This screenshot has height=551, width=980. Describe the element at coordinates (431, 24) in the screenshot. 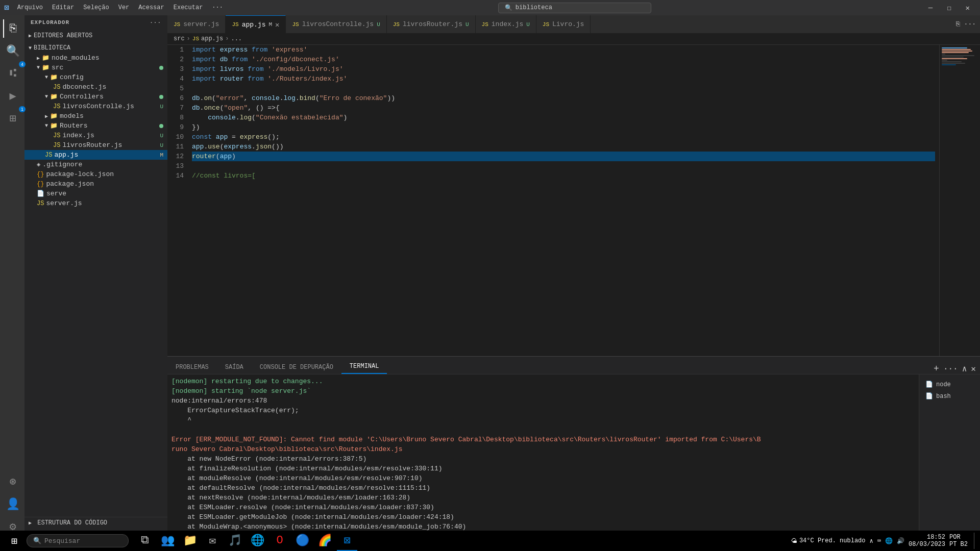

I see `tab-livros-router: JS livrosRouter.js U` at that location.